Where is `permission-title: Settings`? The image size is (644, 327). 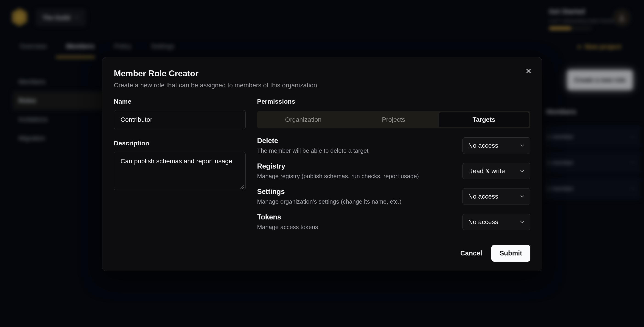
permission-title: Settings is located at coordinates (329, 192).